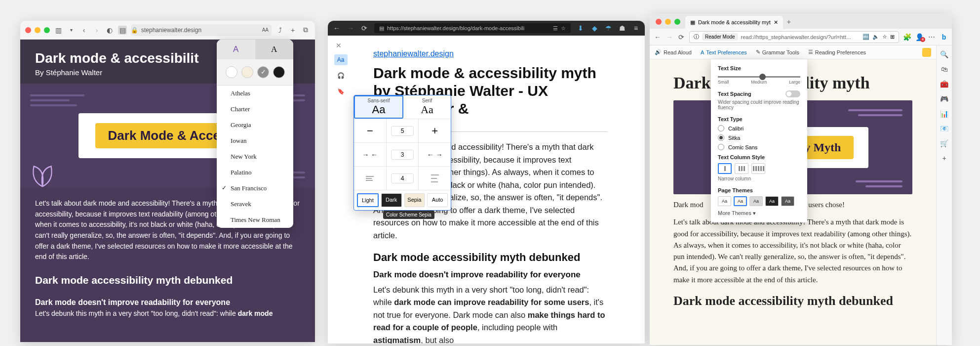 This screenshot has height=346, width=980. Describe the element at coordinates (759, 214) in the screenshot. I see `more-themes-button: More Themes ▾` at that location.